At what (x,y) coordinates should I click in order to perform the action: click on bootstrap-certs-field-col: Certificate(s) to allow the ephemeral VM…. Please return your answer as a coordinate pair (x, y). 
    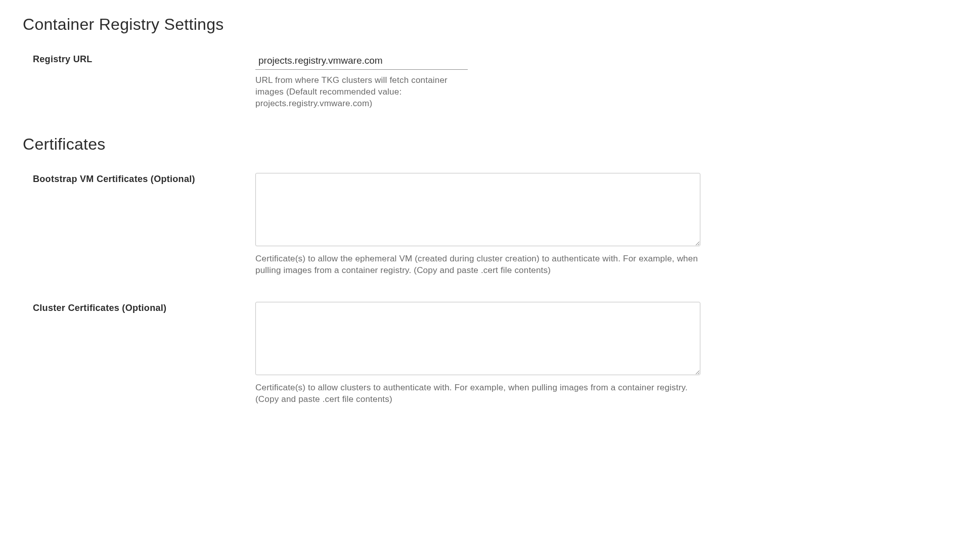
    Looking at the image, I should click on (483, 224).